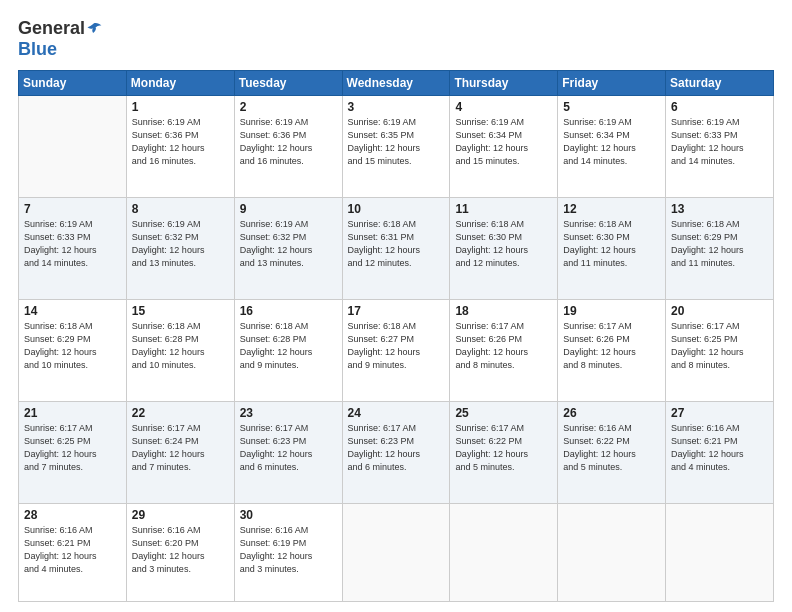 The width and height of the screenshot is (792, 612). What do you see at coordinates (288, 544) in the screenshot?
I see `day-info-line: Sunset: 6:19 PM` at bounding box center [288, 544].